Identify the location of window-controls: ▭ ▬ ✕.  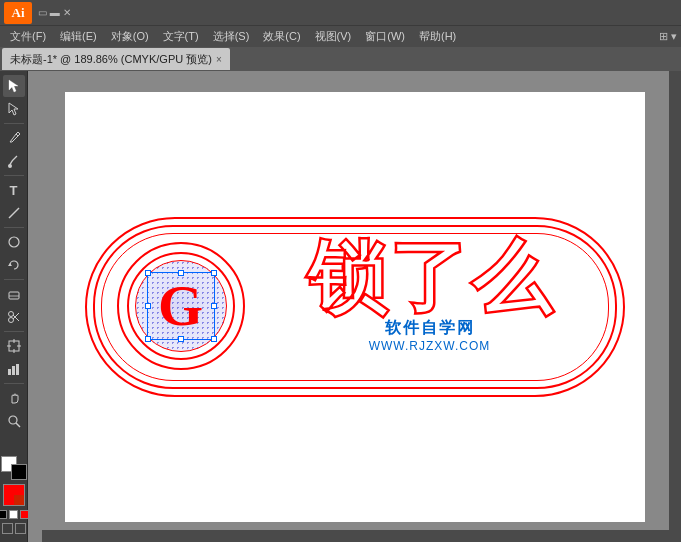
(54, 12).